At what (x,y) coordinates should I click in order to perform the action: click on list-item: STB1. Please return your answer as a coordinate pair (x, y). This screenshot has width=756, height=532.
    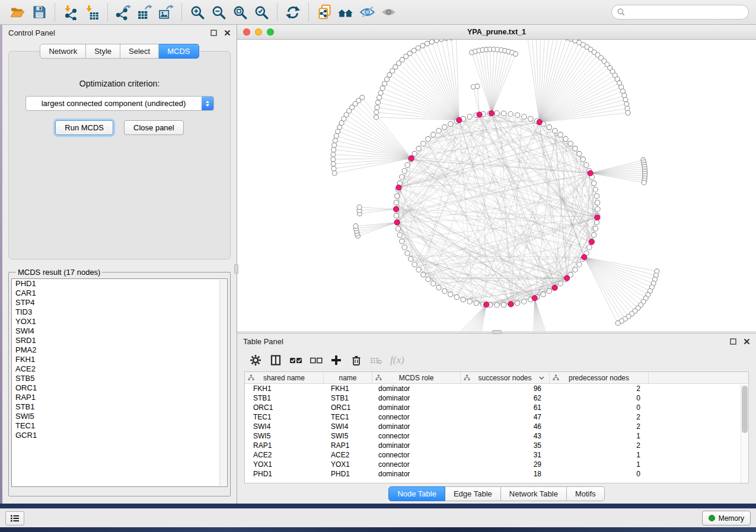
    Looking at the image, I should click on (120, 407).